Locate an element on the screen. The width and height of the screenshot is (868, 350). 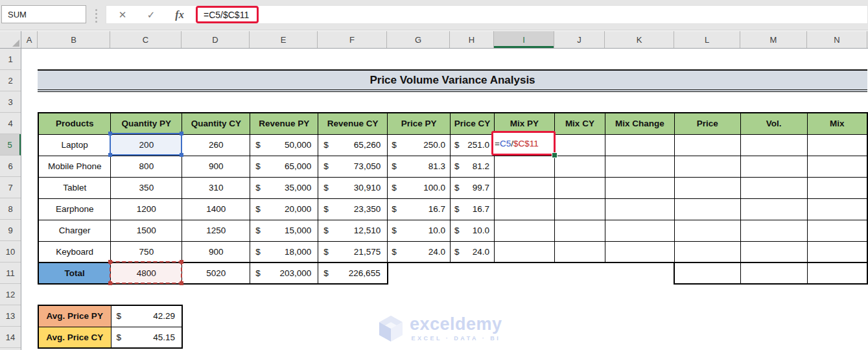
cell: $18,000 is located at coordinates (284, 251).